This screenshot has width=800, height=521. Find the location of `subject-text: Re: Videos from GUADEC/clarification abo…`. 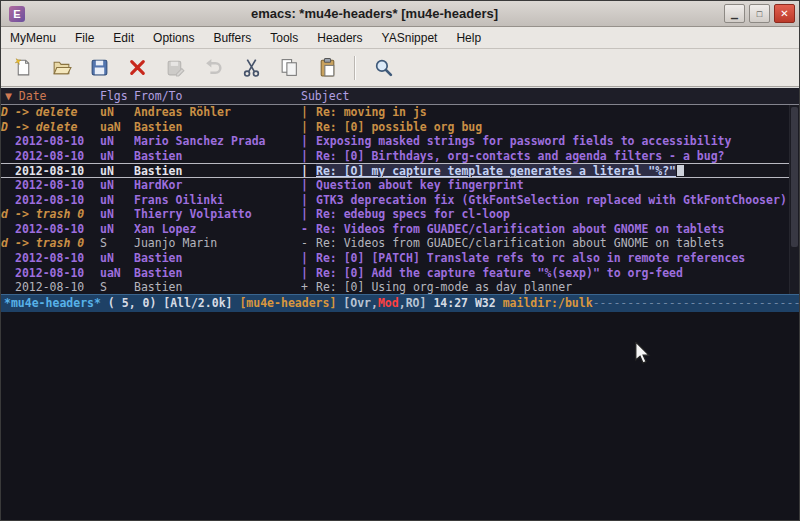

subject-text: Re: Videos from GUADEC/clarification abo… is located at coordinates (520, 243).